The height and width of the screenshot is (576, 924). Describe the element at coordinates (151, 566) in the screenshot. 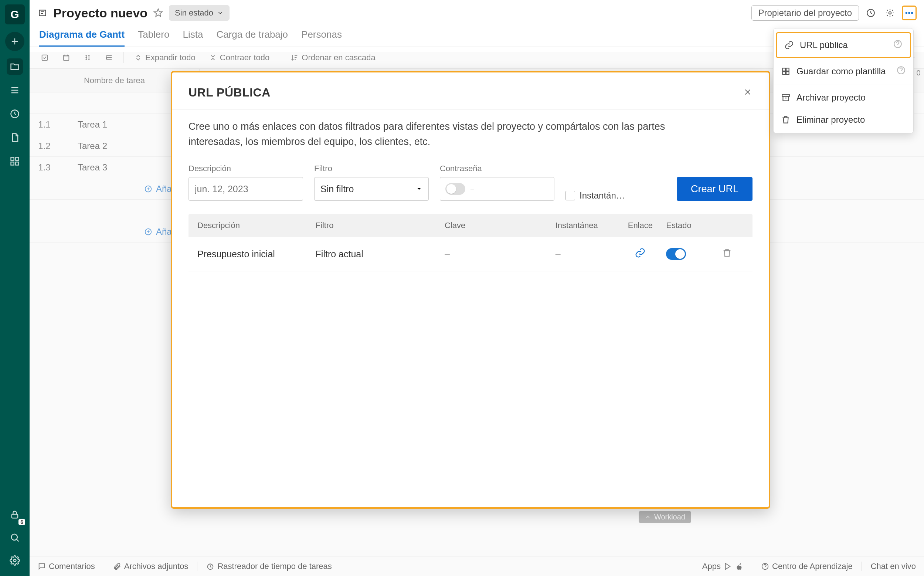

I see `attachments-button: Archivos adjuntos` at that location.